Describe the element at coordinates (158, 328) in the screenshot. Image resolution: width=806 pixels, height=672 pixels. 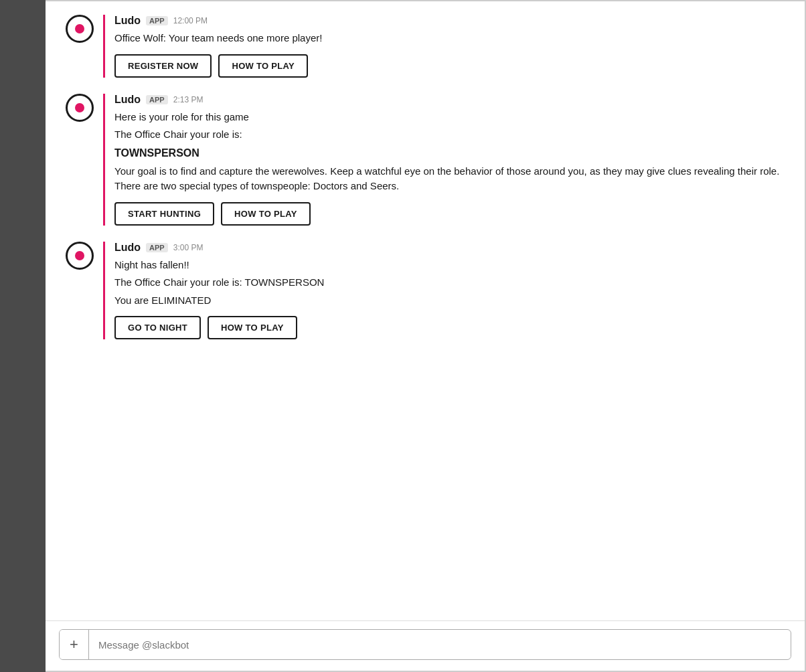
I see `action-button: GO TO NIGHT` at that location.